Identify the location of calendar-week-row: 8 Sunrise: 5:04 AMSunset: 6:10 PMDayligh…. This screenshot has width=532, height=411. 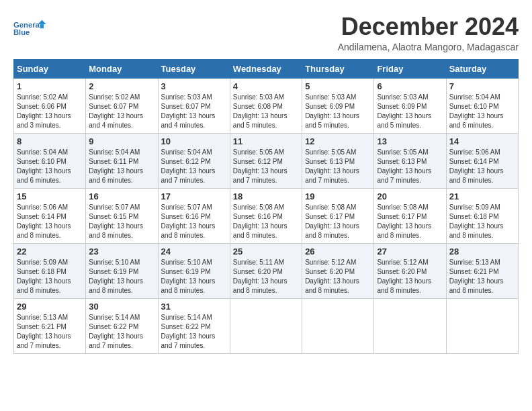
(266, 161).